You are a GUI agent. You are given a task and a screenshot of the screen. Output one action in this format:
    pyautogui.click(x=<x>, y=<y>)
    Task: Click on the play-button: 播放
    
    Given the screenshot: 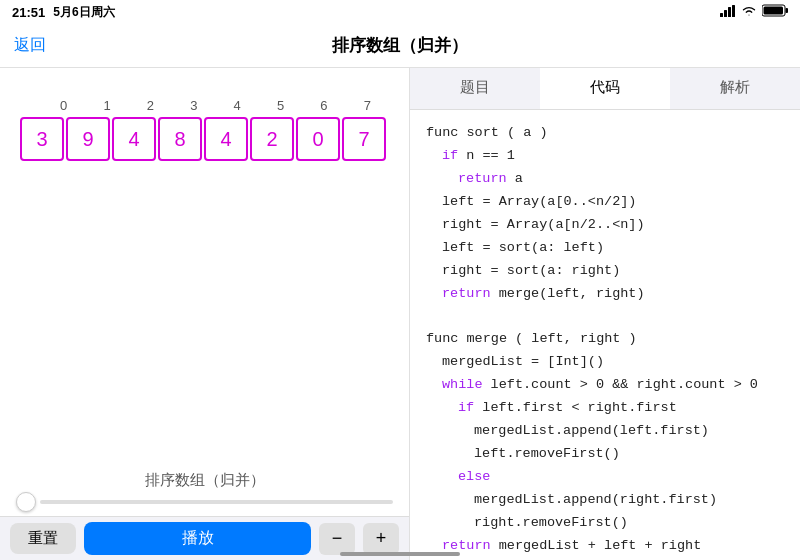 What is the action you would take?
    pyautogui.click(x=198, y=538)
    